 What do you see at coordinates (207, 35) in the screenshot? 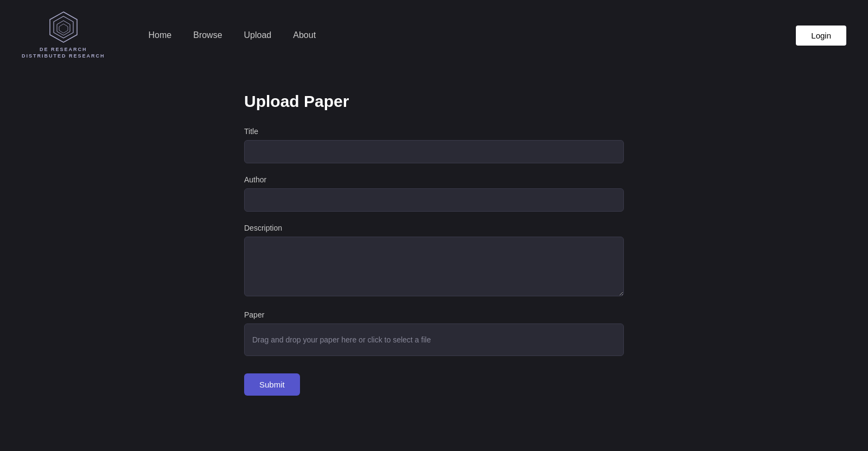
I see `nav-browse: Browse` at bounding box center [207, 35].